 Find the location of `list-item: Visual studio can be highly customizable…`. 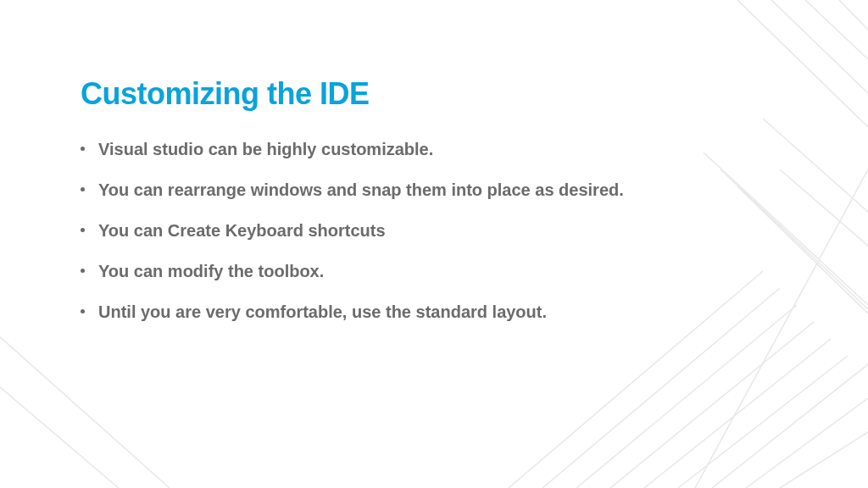

list-item: Visual studio can be highly customizable… is located at coordinates (434, 149).